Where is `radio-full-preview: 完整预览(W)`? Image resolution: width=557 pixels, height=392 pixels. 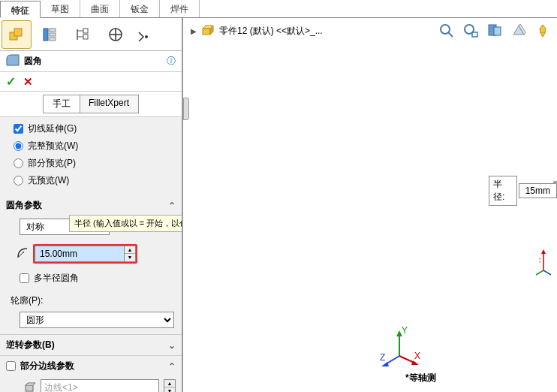
radio-full-preview: 完整预览(W) is located at coordinates (94, 146).